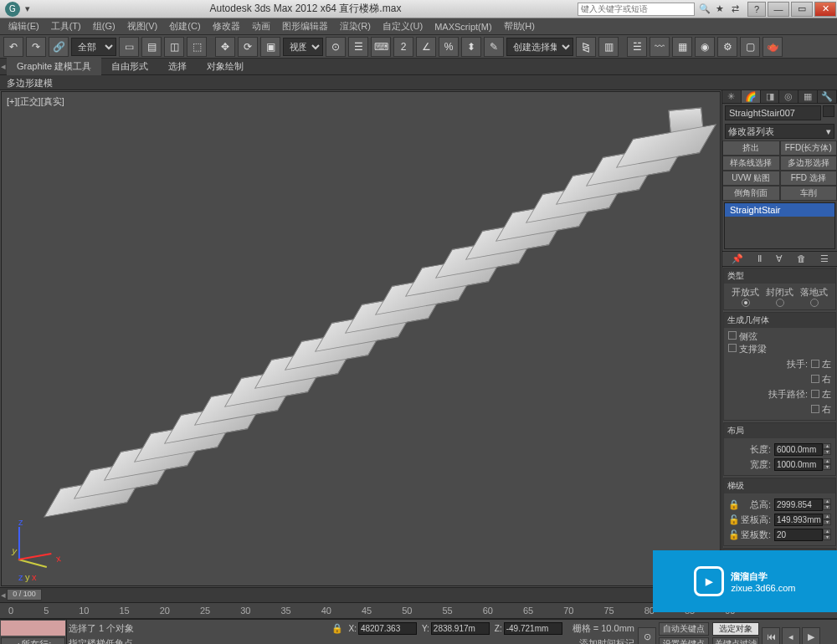 This screenshot has width=837, height=644. I want to click on mod-btn-poly-sel: 多边形选择, so click(809, 163).